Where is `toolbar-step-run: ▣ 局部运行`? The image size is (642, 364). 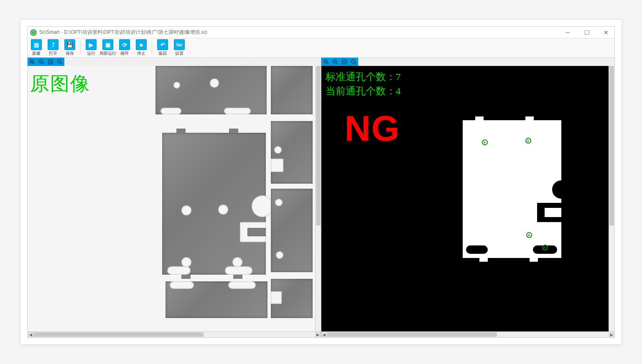
toolbar-step-run: ▣ 局部运行 is located at coordinates (108, 48).